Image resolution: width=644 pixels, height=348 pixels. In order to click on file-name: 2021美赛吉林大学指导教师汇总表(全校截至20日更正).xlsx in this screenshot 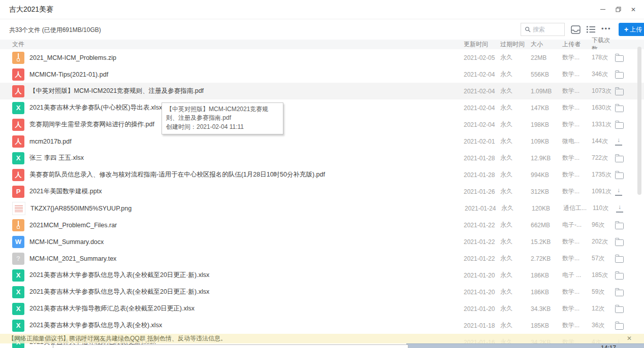, I will do `click(247, 308)`.